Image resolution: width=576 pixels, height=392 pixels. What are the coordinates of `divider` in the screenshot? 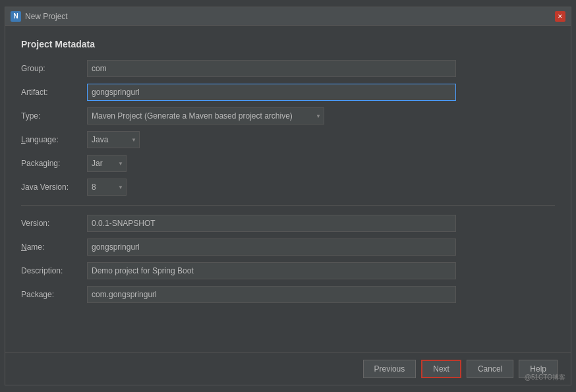 It's located at (288, 206).